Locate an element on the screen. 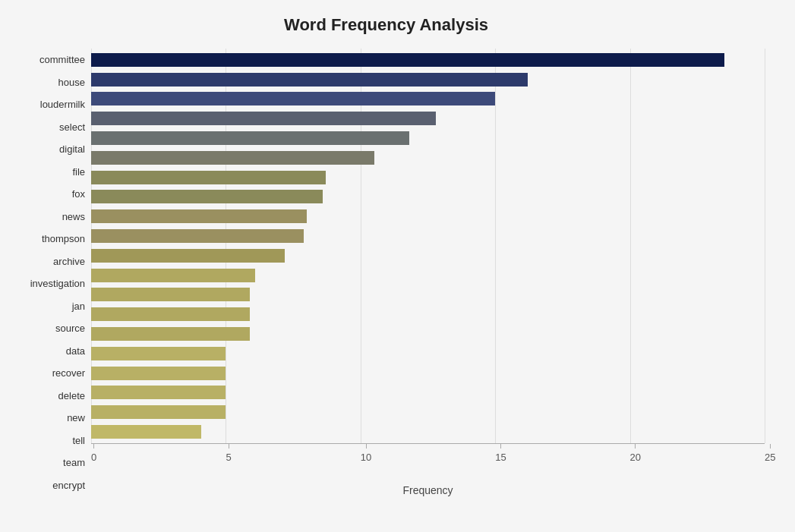  x-tick-10: 10 is located at coordinates (366, 454).